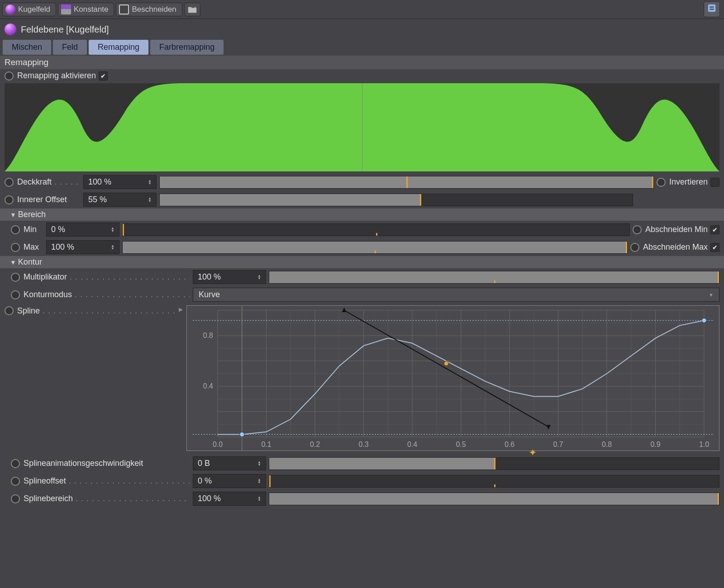 The height and width of the screenshot is (588, 724). Describe the element at coordinates (107, 481) in the screenshot. I see `splineoffset-label: Splineoffset` at that location.